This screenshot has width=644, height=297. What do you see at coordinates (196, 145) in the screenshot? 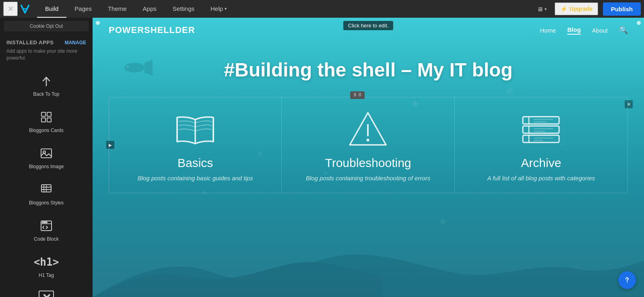
I see `card-basics: Basics Blog posts containing basic guide…` at bounding box center [196, 145].